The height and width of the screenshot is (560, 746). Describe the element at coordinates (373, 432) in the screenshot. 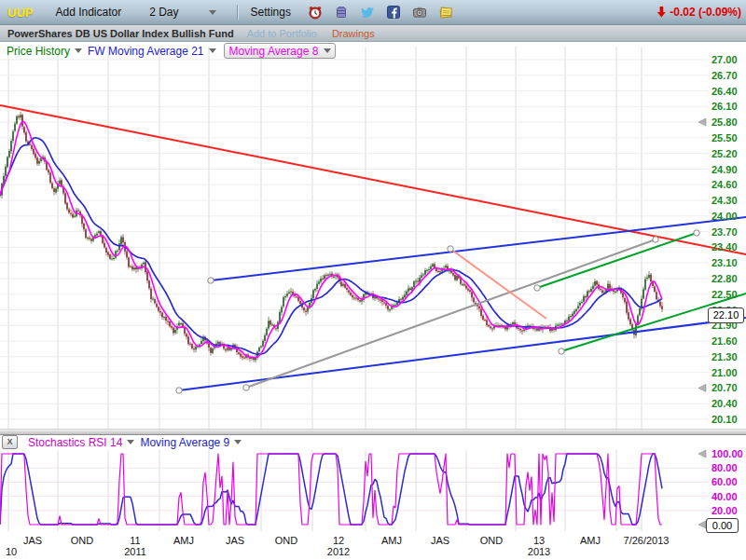

I see `panel-divider` at that location.